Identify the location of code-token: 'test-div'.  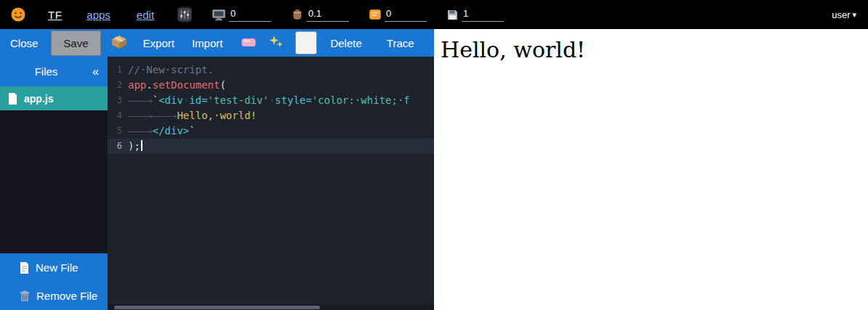
(238, 100).